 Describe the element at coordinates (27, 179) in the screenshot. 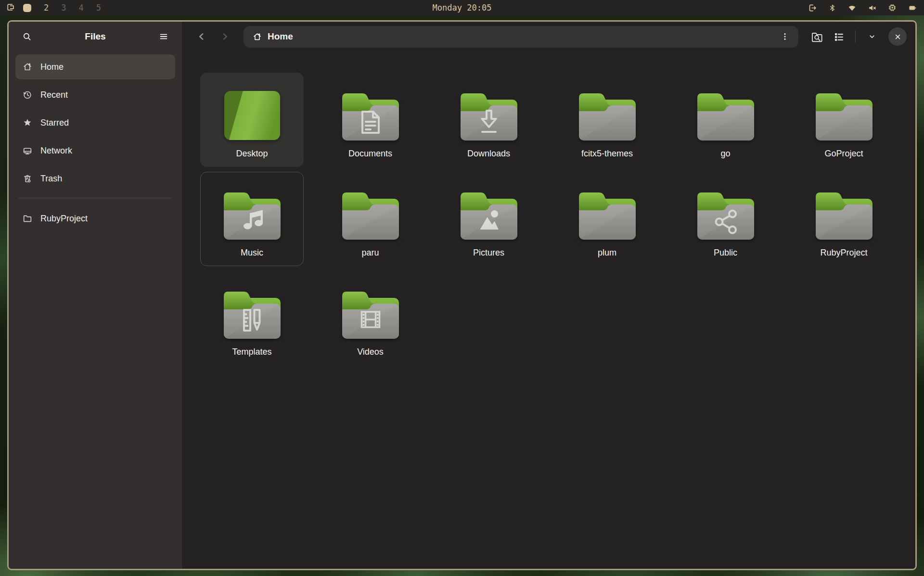

I see `trash-icon` at that location.